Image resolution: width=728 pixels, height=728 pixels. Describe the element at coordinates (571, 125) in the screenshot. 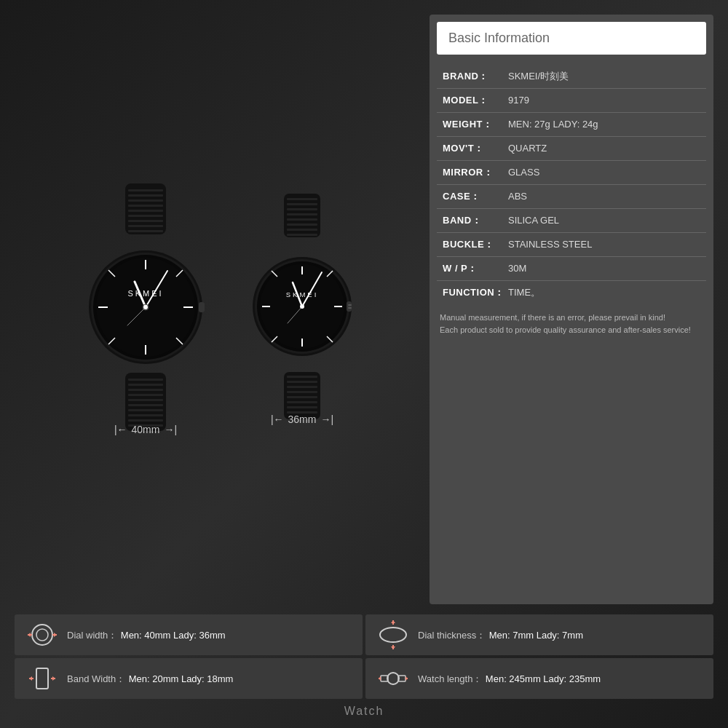

I see `info-row-weight: WEIGHT： MEN: 27g LADY: 24g` at that location.